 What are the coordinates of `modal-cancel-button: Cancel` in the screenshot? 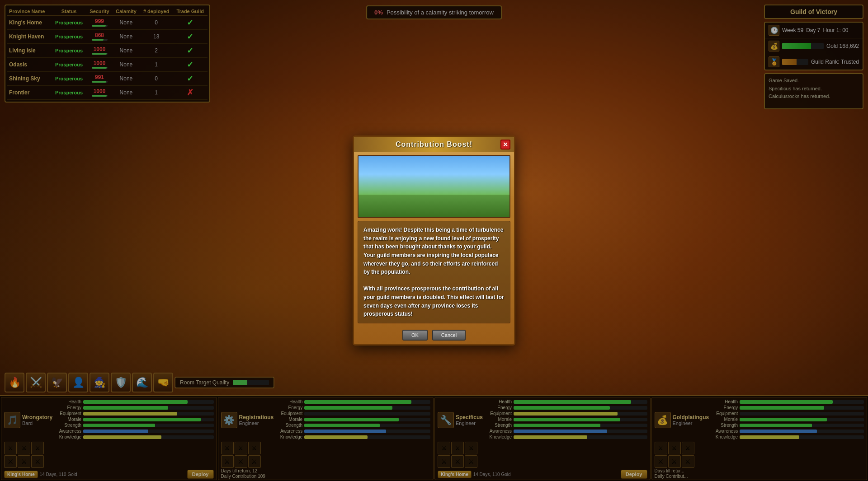 It's located at (449, 335).